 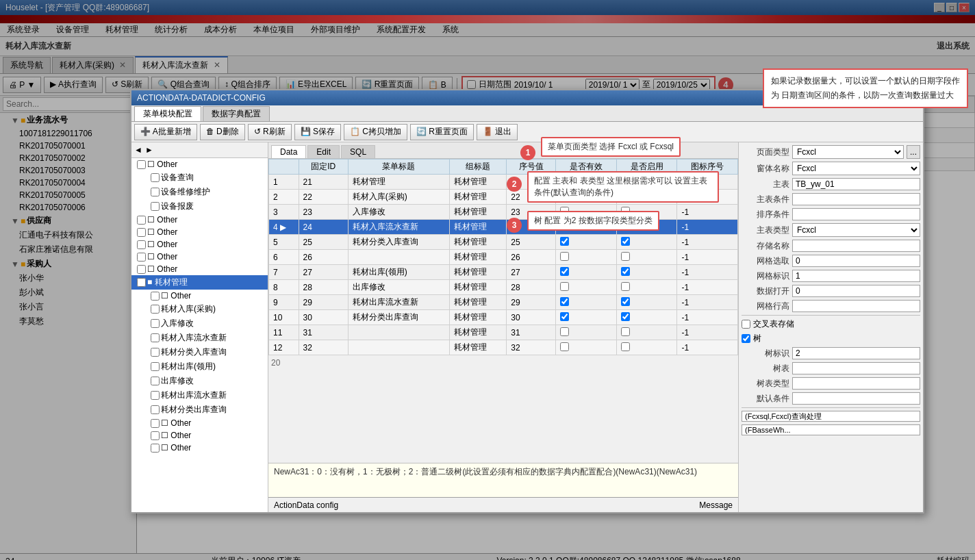 I want to click on grid-col-group: 组标题, so click(x=478, y=167).